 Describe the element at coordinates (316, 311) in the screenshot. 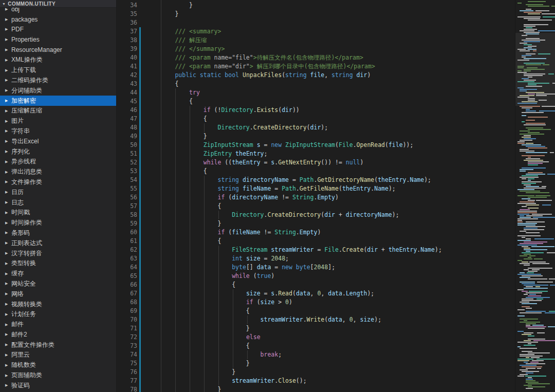

I see `code-line: 69 {` at that location.